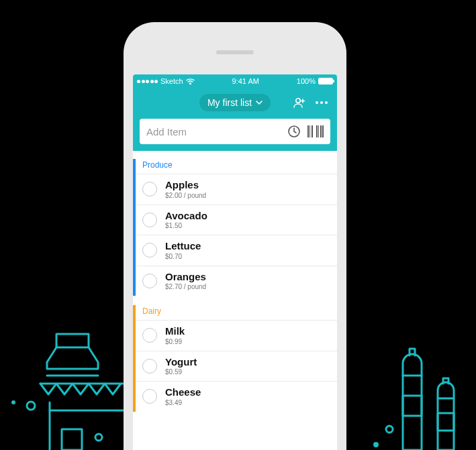  I want to click on battery-pct-label: 100%, so click(306, 81).